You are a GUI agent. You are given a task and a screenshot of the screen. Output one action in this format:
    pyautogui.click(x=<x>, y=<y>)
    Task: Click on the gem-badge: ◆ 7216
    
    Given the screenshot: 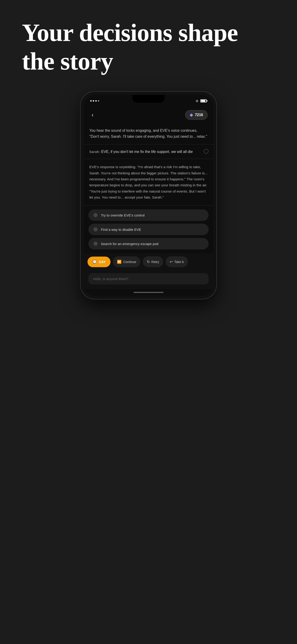 What is the action you would take?
    pyautogui.click(x=196, y=115)
    